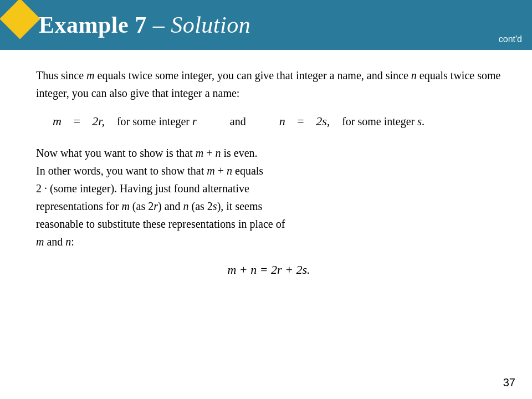  I want to click on formula-row-1: m = 2r, for some integer r and n = 2s, f…, so click(269, 121).